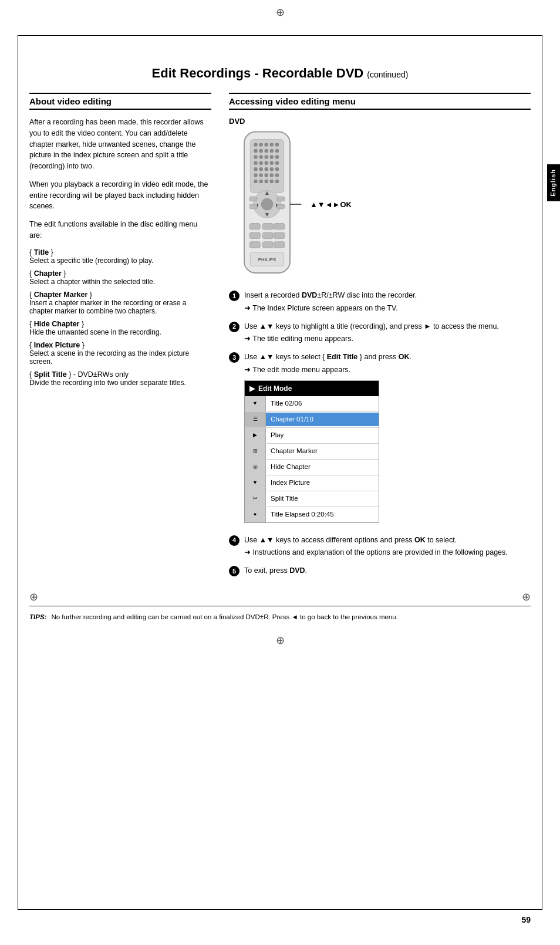  I want to click on menu-row: ▼Index Picture, so click(312, 484).